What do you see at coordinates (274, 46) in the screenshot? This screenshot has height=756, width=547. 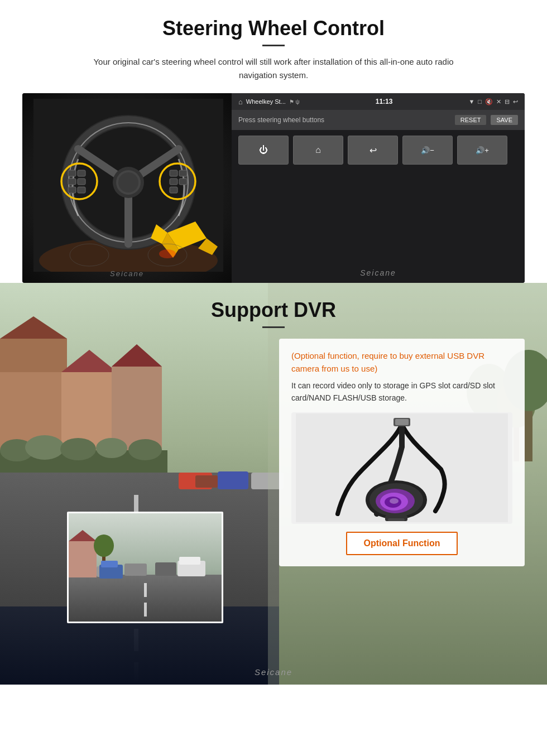 I see `steering-divider` at bounding box center [274, 46].